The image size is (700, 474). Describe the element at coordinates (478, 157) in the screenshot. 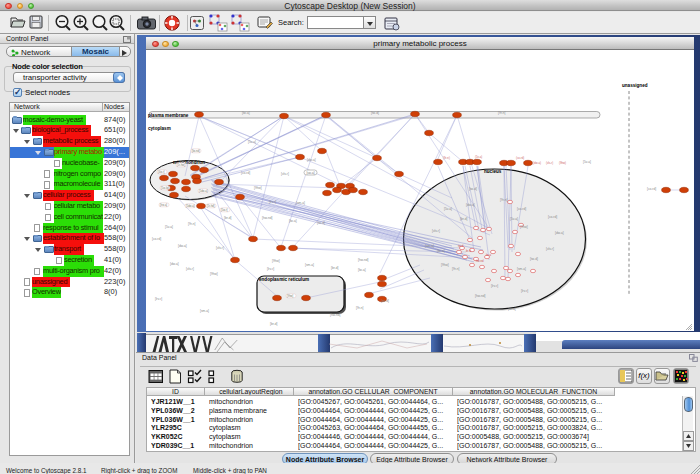

I see `svg-text: (5v-a)` at that location.